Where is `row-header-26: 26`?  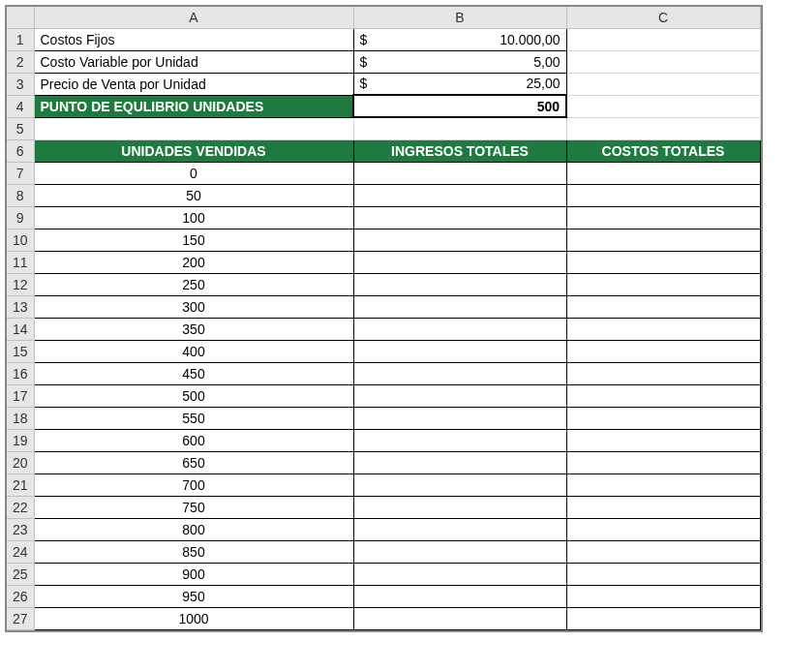
row-header-26: 26 is located at coordinates (20, 596).